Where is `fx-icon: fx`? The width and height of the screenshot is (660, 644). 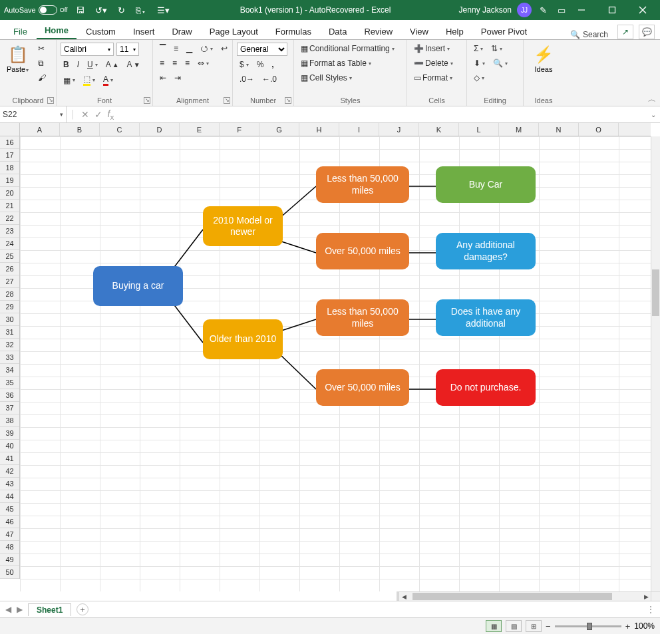 fx-icon: fx is located at coordinates (111, 114).